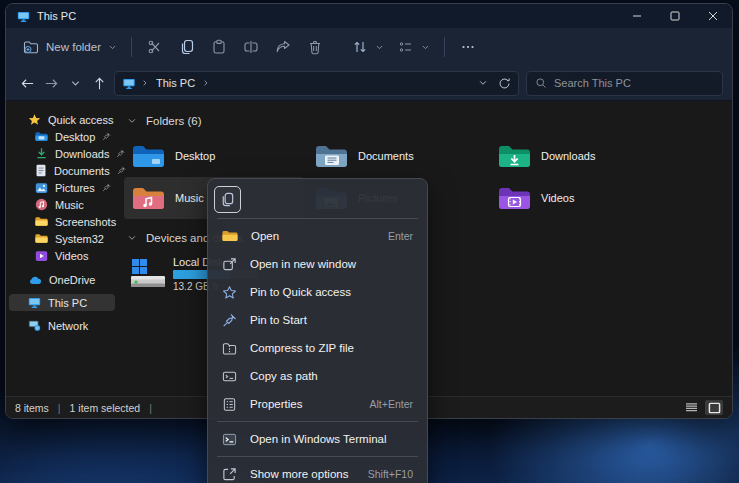 This screenshot has width=739, height=483. Describe the element at coordinates (318, 376) in the screenshot. I see `menu-item-copy-as-path: Copy as path` at that location.